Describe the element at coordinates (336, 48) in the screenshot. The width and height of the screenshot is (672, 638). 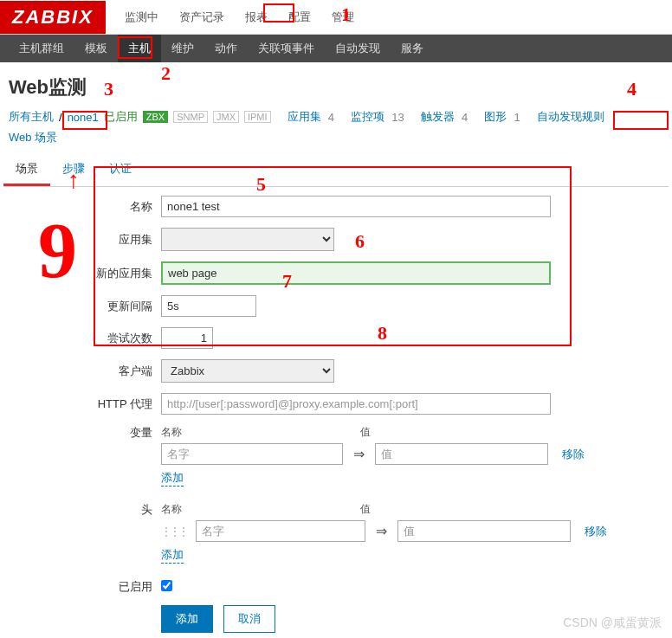
I see `sub-nav: 主机群组 模板 主机 维护 动作 关联项事件 自动发现 服务` at that location.